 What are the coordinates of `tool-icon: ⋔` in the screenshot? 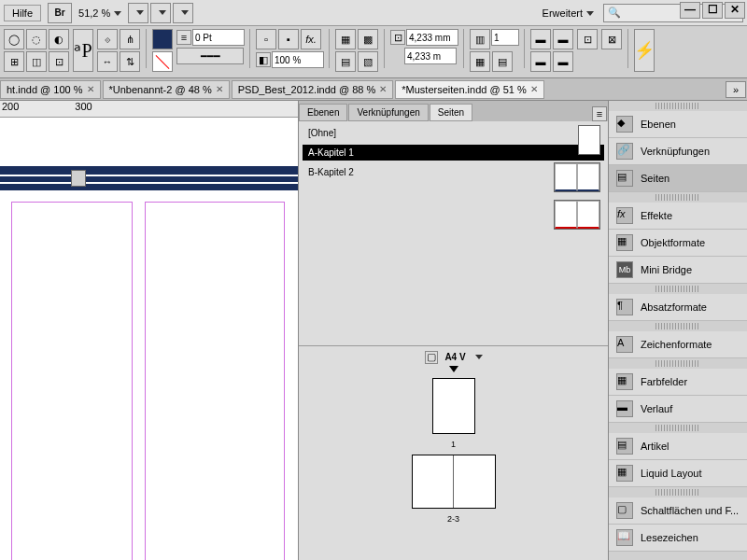 It's located at (130, 39).